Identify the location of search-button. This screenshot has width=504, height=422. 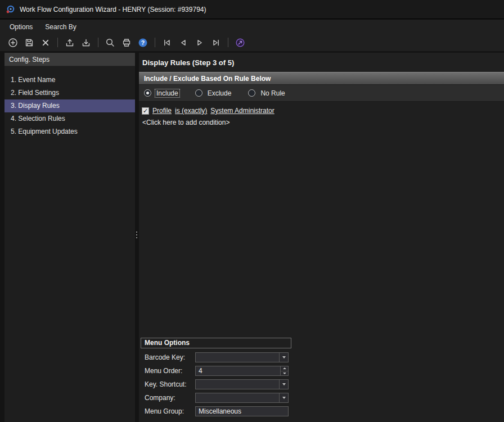
(110, 43).